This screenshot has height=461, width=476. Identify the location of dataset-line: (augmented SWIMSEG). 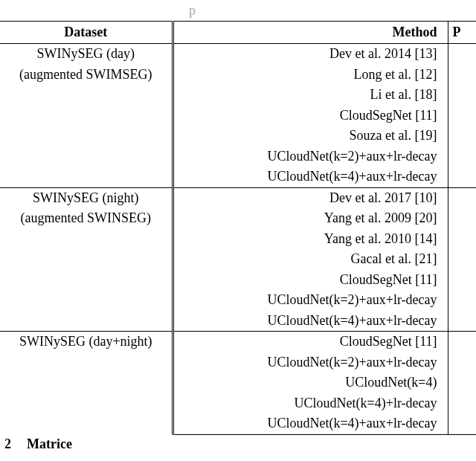
(86, 75).